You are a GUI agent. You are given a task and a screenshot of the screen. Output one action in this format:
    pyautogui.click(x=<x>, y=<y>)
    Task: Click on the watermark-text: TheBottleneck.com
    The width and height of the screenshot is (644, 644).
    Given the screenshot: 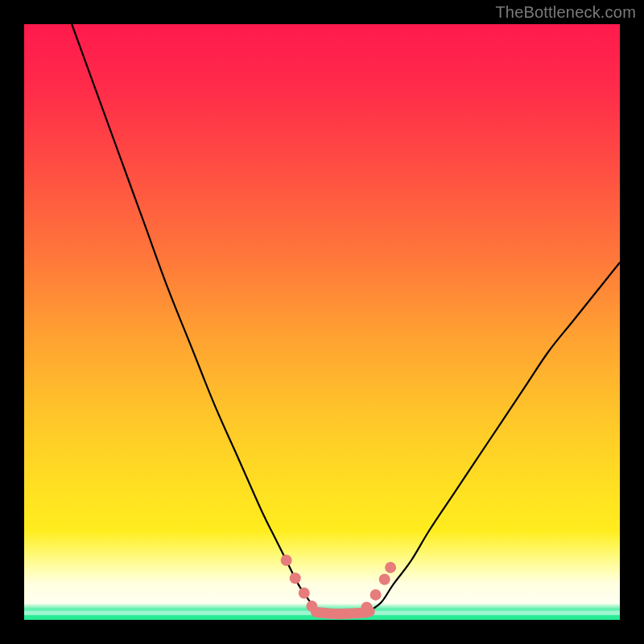 What is the action you would take?
    pyautogui.click(x=565, y=13)
    